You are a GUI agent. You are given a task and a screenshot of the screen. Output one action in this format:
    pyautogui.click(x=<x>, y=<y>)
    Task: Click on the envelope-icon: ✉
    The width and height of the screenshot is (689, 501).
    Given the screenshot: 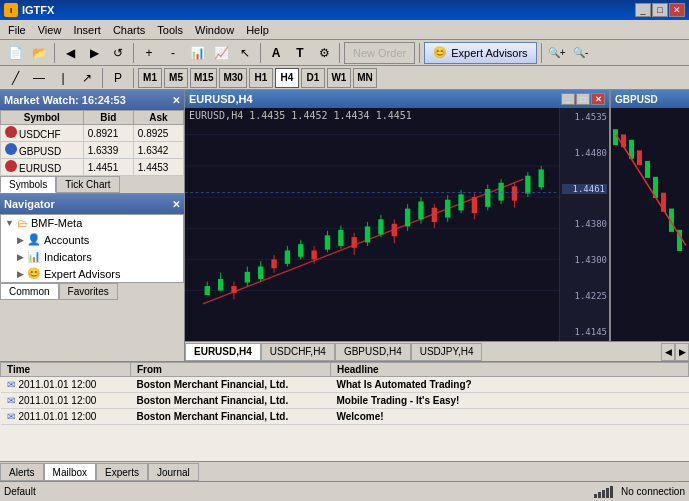 What is the action you would take?
    pyautogui.click(x=11, y=384)
    